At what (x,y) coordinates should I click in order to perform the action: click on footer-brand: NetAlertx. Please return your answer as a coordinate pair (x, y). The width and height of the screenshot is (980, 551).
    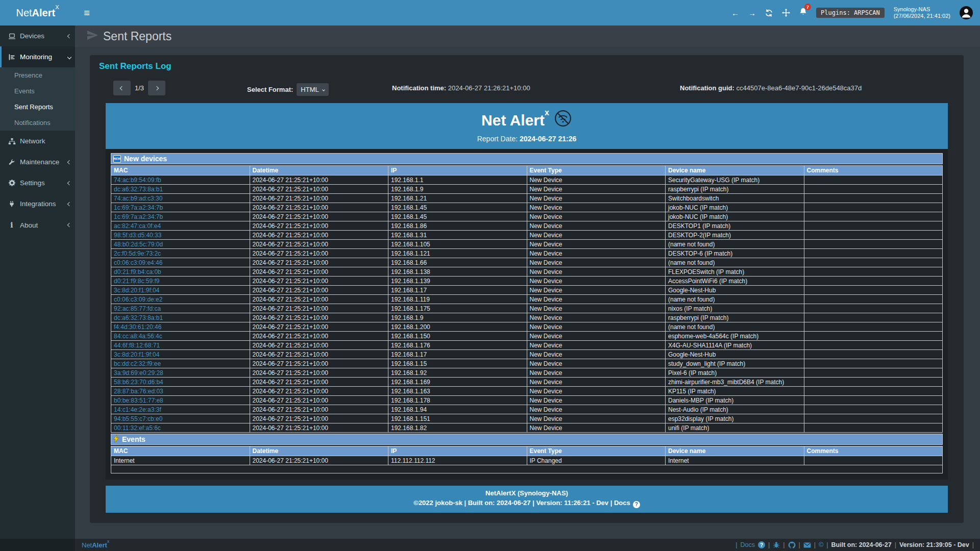
    Looking at the image, I should click on (95, 545).